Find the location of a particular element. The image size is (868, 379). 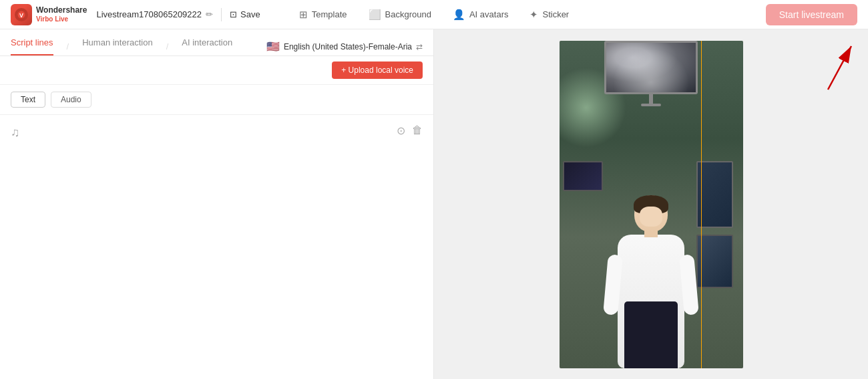

avatar-figure is located at coordinates (651, 282).